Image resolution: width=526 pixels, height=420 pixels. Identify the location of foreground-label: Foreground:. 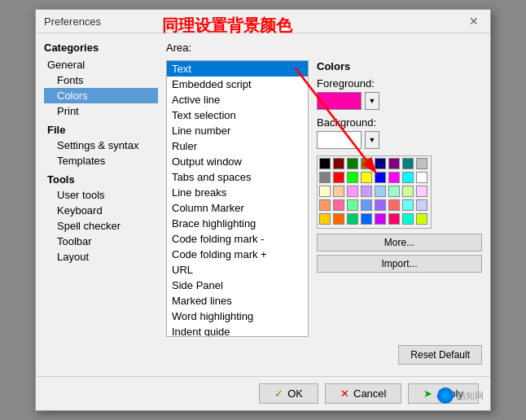
(399, 83).